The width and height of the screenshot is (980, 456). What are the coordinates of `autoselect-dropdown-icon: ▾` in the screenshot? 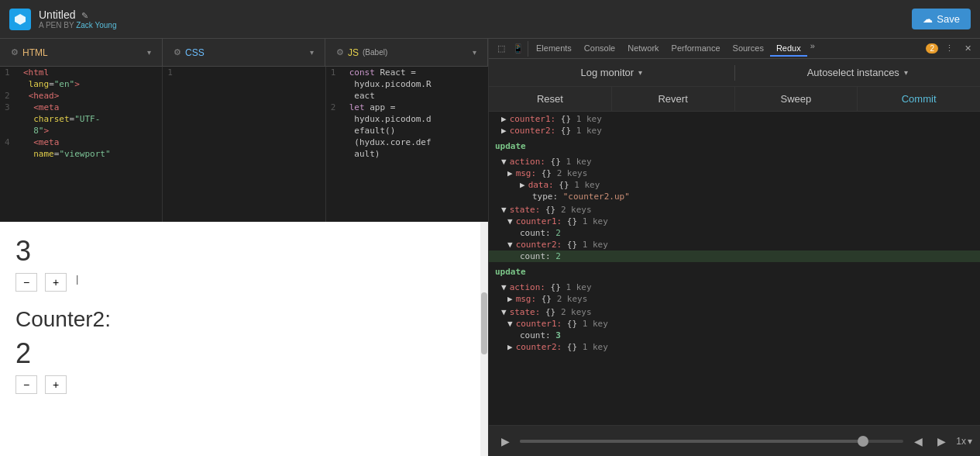 It's located at (906, 73).